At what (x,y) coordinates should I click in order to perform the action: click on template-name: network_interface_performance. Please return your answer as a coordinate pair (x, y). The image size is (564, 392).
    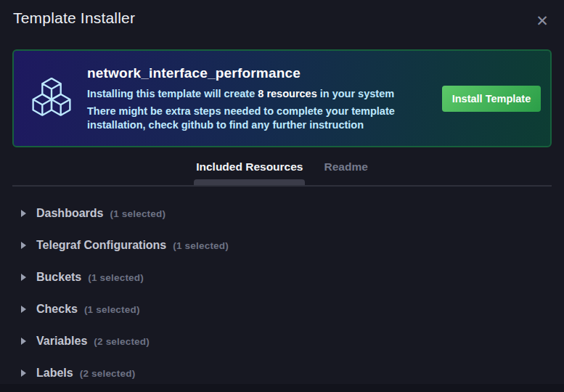
    Looking at the image, I should click on (260, 73).